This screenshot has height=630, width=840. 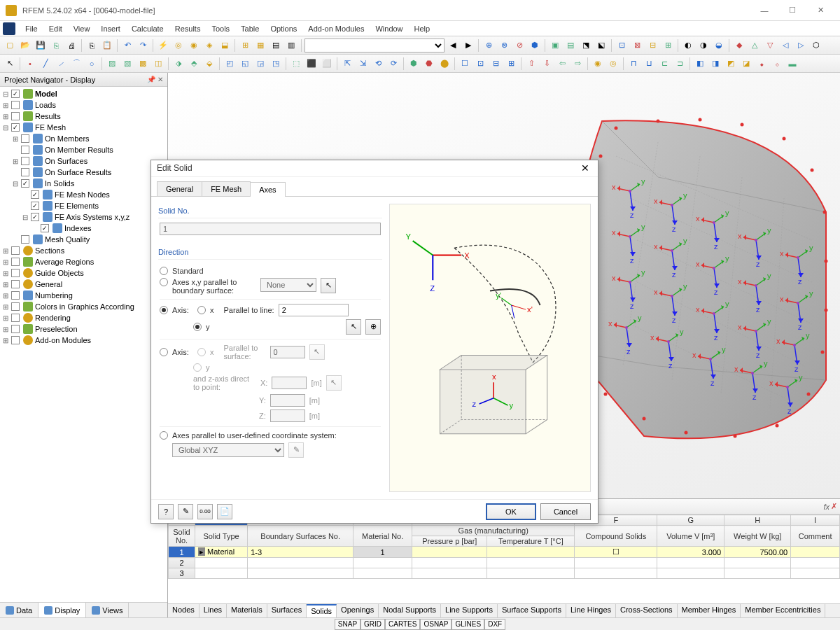 I want to click on table-row: 3, so click(x=504, y=574).